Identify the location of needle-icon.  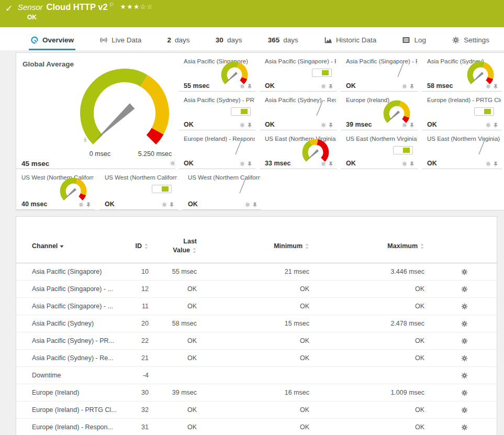
(320, 108).